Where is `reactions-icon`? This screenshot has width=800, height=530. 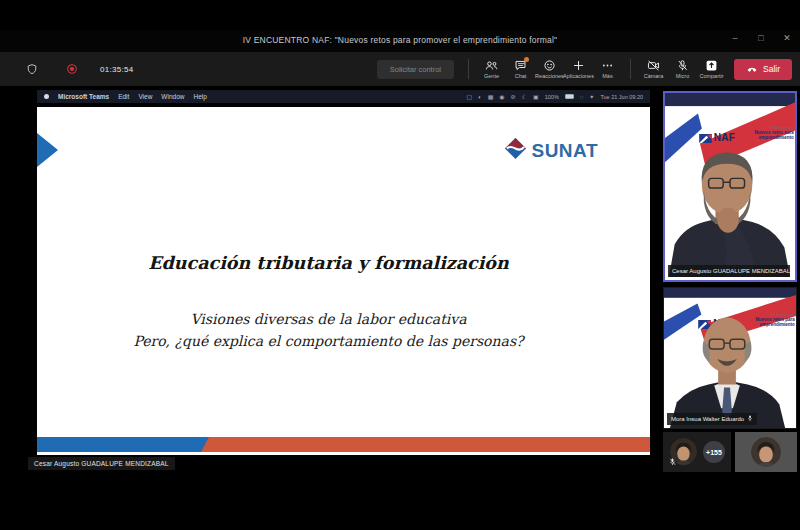
reactions-icon is located at coordinates (550, 66).